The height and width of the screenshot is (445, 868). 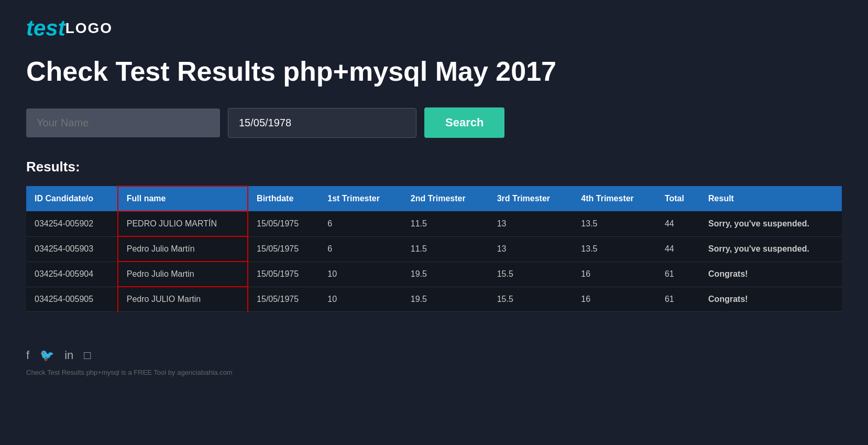 I want to click on logo-test-part: test, so click(x=46, y=28).